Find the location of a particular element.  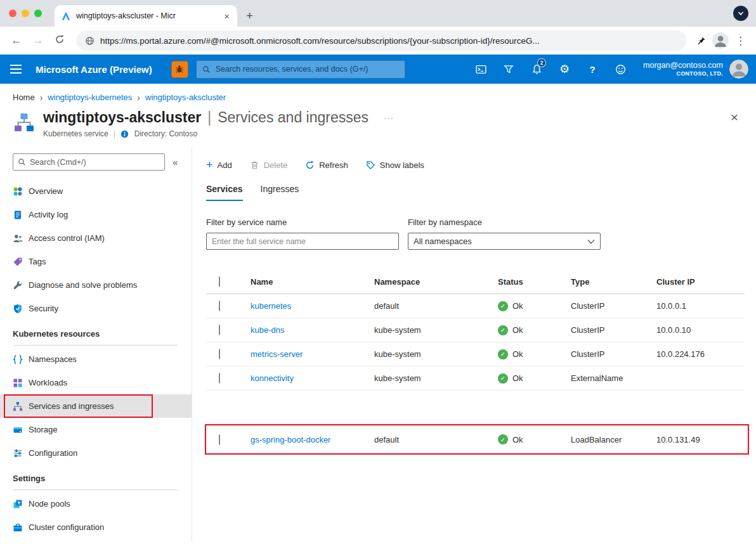

service-link: metrics-server is located at coordinates (312, 354).